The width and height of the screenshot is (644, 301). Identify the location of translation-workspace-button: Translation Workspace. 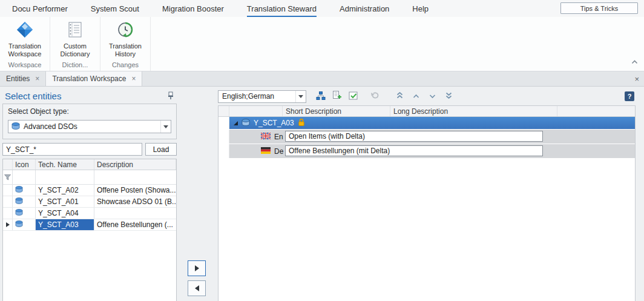
(25, 40).